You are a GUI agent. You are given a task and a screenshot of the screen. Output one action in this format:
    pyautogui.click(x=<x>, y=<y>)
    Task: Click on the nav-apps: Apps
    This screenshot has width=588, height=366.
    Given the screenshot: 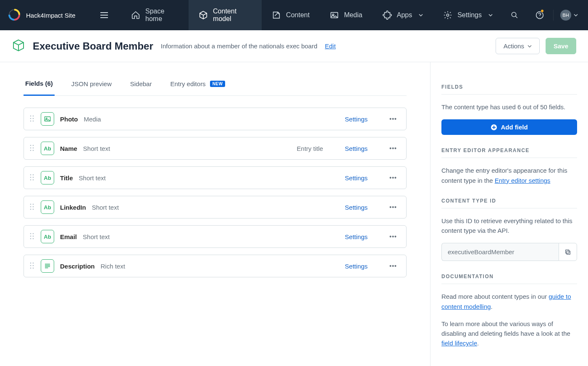 What is the action you would take?
    pyautogui.click(x=403, y=15)
    